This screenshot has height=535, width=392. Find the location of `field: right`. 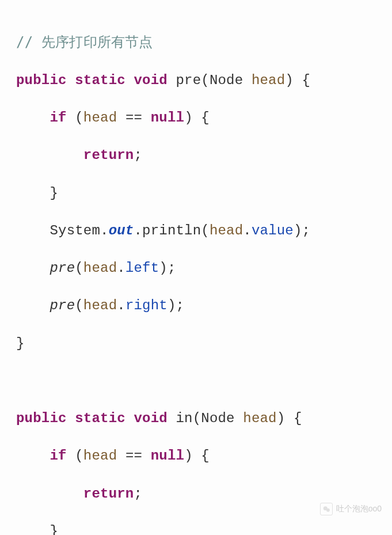

field: right is located at coordinates (146, 305).